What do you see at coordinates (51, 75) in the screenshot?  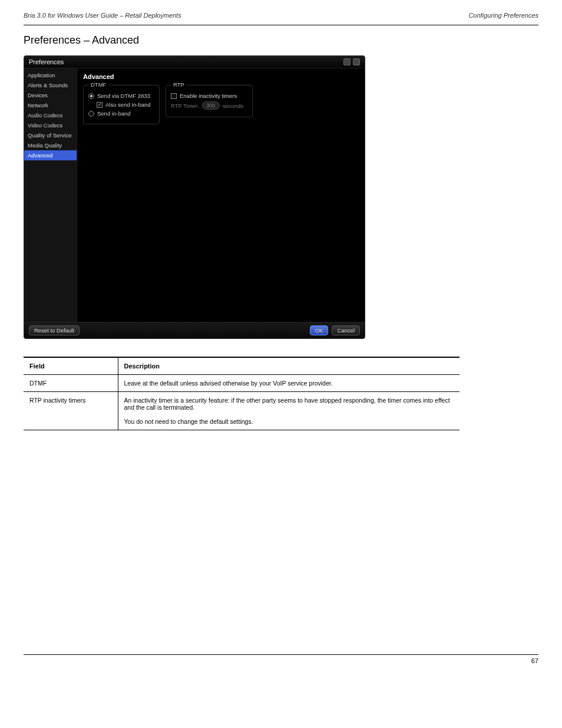 I see `sidebar-item-application: Application` at bounding box center [51, 75].